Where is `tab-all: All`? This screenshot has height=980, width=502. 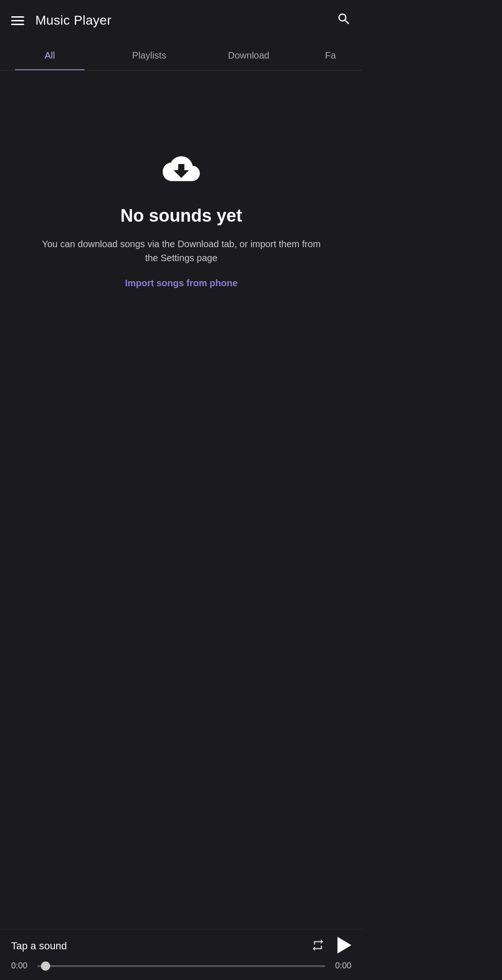
tab-all: All is located at coordinates (50, 56).